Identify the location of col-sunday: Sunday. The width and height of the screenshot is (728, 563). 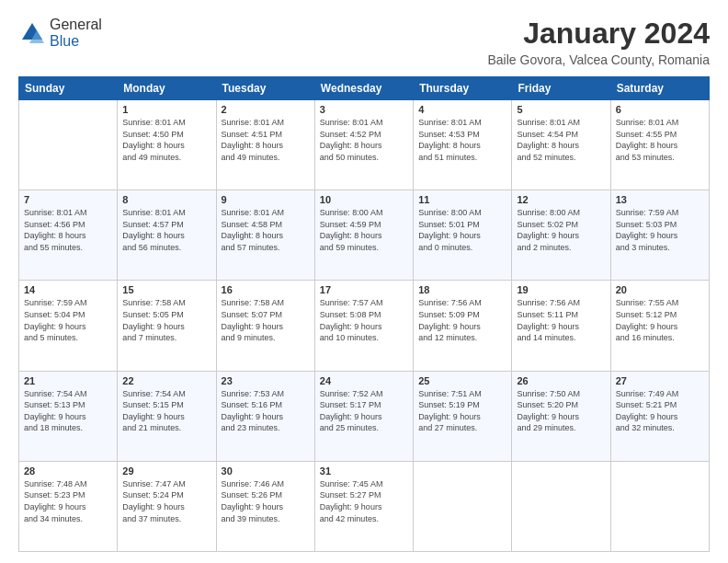
(68, 88).